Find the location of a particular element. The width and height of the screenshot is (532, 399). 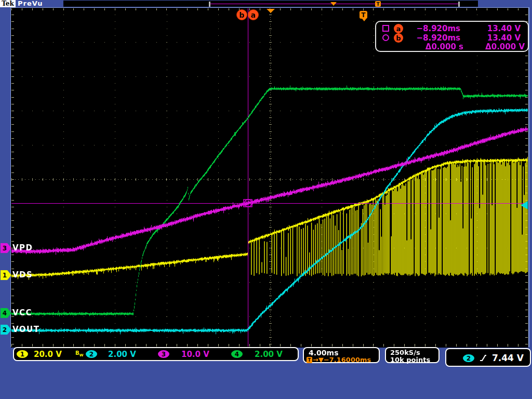

record-view-strip: T is located at coordinates (271, 4).